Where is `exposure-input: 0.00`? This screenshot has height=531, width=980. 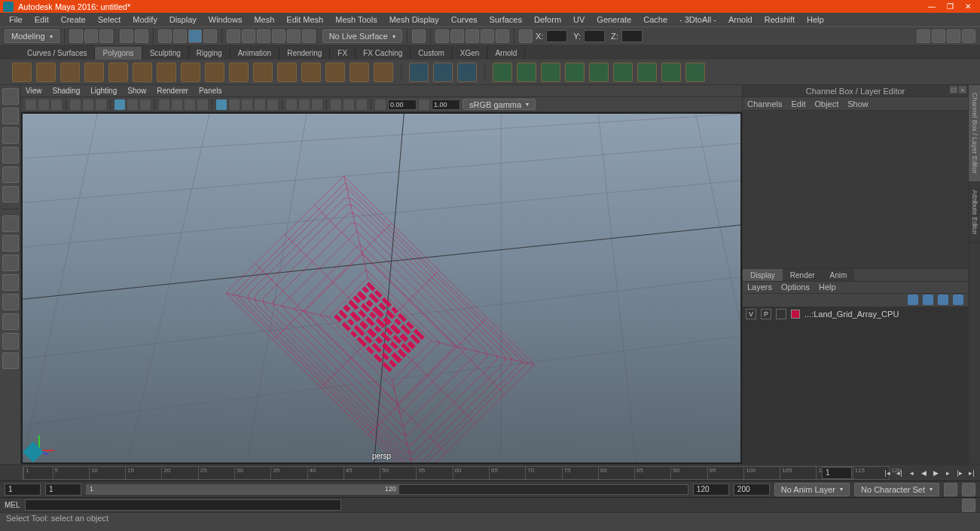
exposure-input: 0.00 is located at coordinates (402, 105).